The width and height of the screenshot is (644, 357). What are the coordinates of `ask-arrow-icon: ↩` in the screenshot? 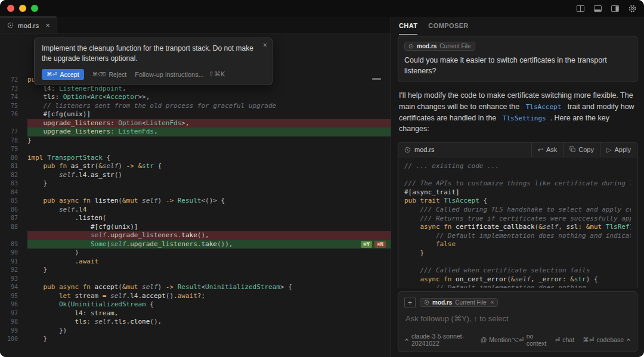 It's located at (540, 150).